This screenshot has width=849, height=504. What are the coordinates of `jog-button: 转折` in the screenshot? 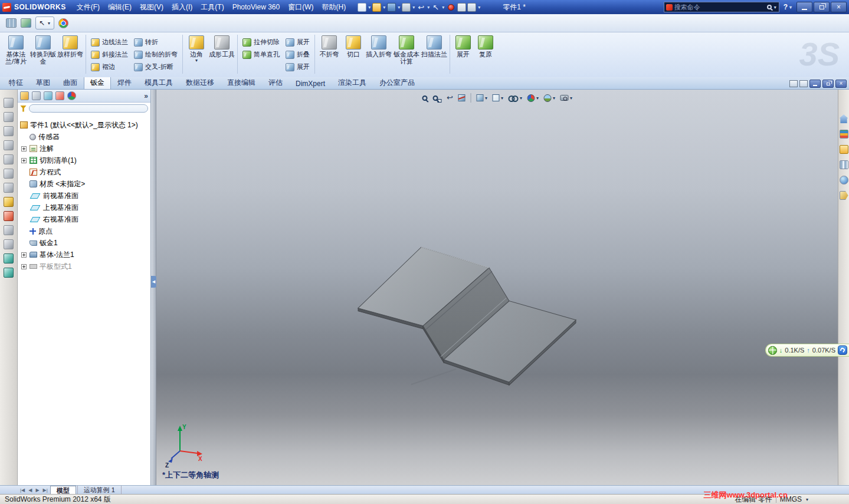 It's located at (156, 42).